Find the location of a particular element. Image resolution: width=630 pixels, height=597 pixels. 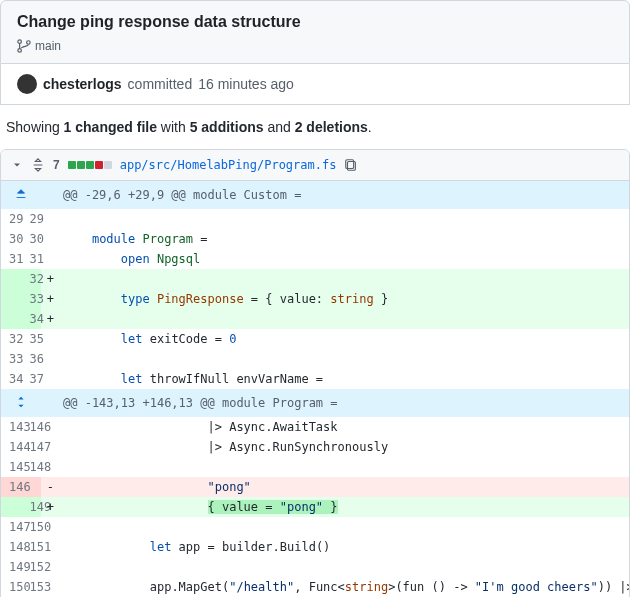

unfold-icon is located at coordinates (38, 165).